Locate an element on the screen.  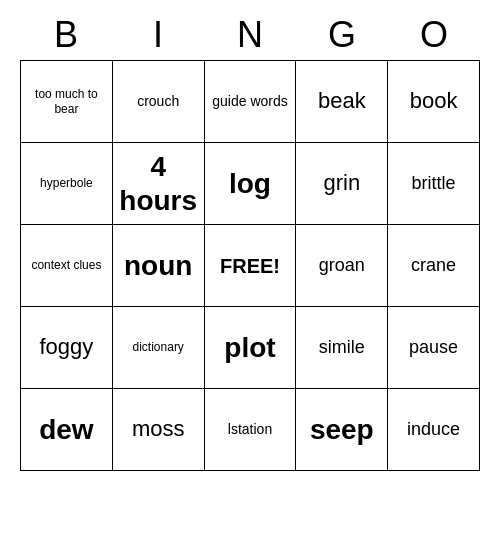
header-b: B is located at coordinates (66, 35).